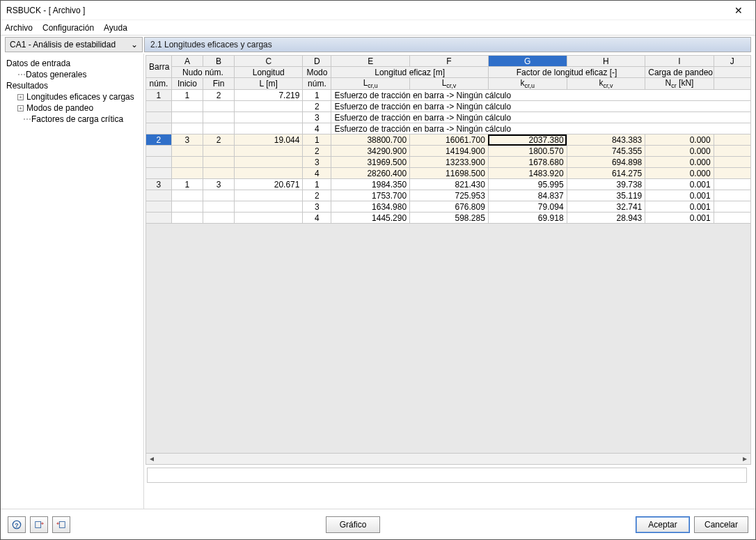 Image resolution: width=756 pixels, height=540 pixels. I want to click on cell-E: 1753.700, so click(370, 196).